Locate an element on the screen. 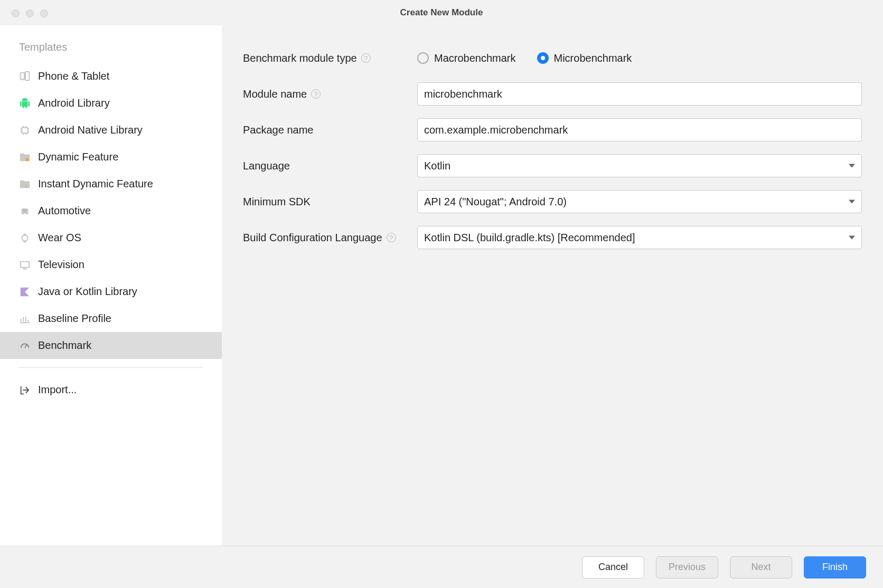 This screenshot has height=588, width=883. watch-icon is located at coordinates (25, 238).